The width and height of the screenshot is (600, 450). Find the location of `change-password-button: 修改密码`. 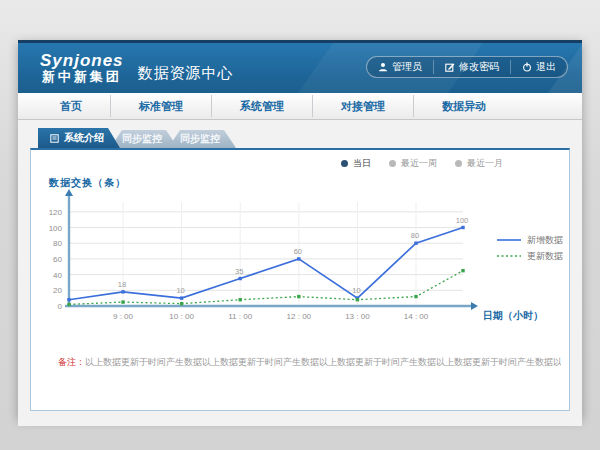

change-password-button: 修改密码 is located at coordinates (472, 67).